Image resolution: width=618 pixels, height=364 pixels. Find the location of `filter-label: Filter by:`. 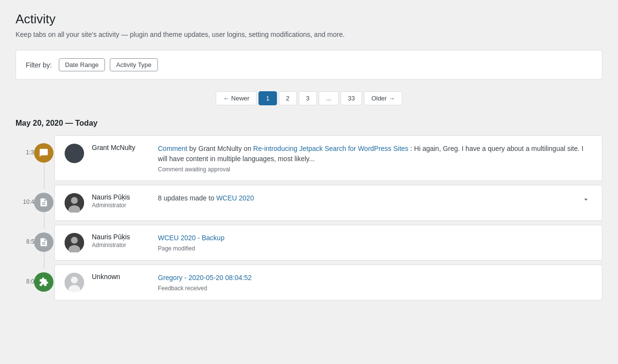

filter-label: Filter by: is located at coordinates (39, 65).